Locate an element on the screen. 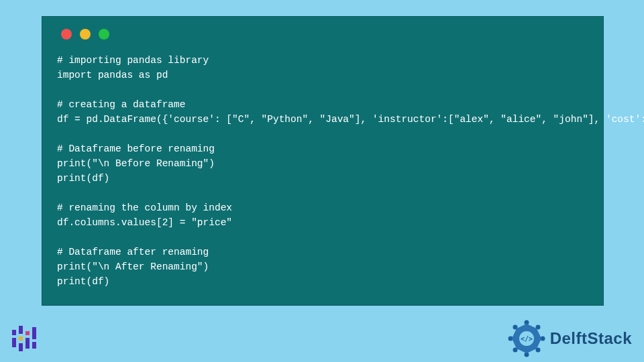 Image resolution: width=644 pixels, height=362 pixels. brand-area: </> DelftStack is located at coordinates (570, 339).